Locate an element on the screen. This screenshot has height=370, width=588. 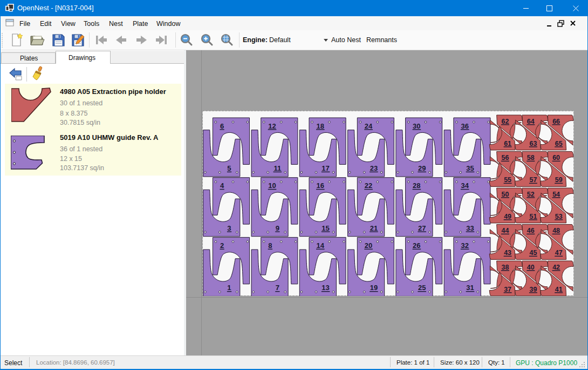
svg-text: 42 is located at coordinates (556, 267).